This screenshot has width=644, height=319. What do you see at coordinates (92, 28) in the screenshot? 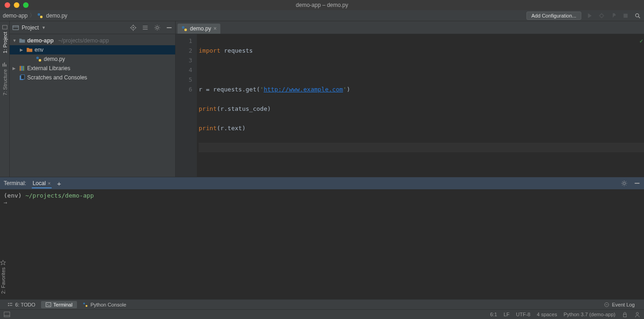
I see `project-pane-header: Project ▼` at bounding box center [92, 28].